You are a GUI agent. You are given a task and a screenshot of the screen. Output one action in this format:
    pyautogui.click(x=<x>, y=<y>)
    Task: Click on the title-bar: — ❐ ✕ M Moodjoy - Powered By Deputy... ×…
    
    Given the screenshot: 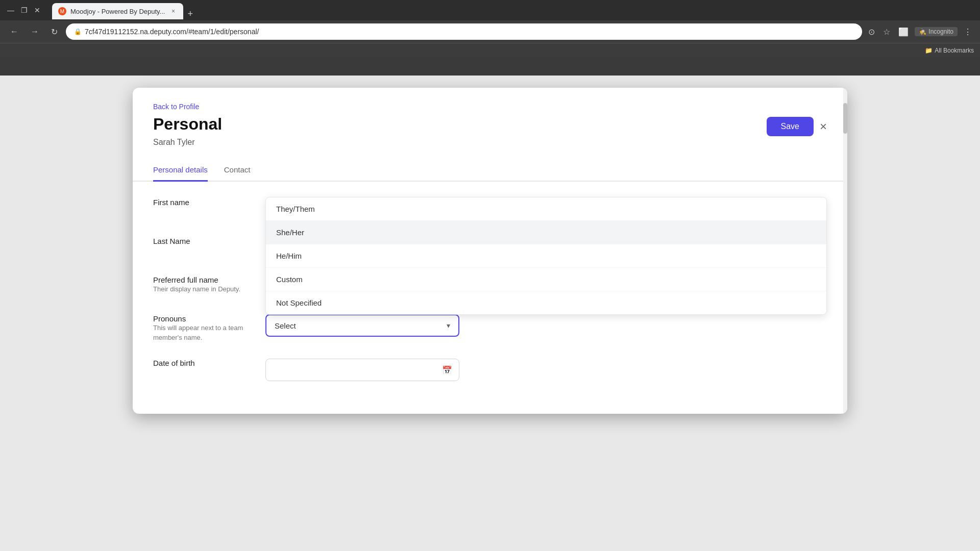 What is the action you would take?
    pyautogui.click(x=490, y=10)
    